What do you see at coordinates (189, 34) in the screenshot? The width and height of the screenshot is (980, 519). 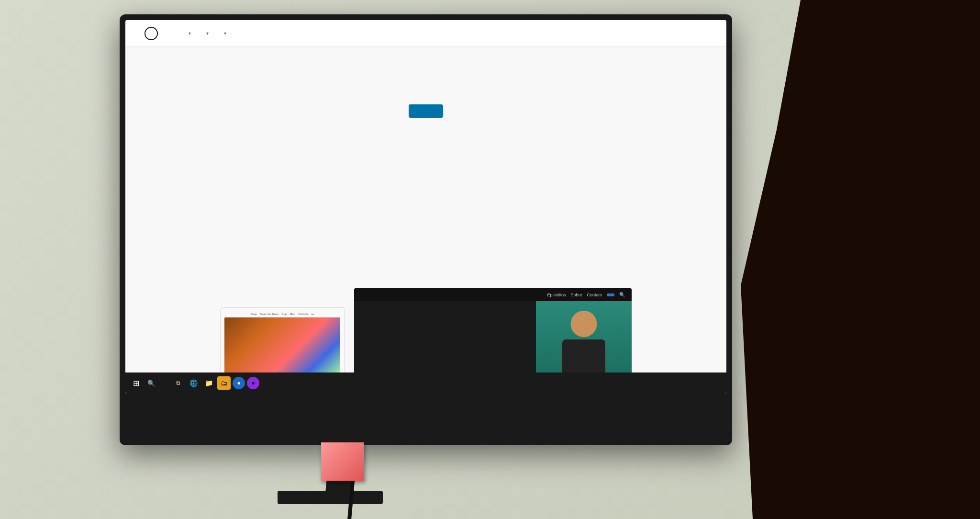 I see `nav-products: ▾` at bounding box center [189, 34].